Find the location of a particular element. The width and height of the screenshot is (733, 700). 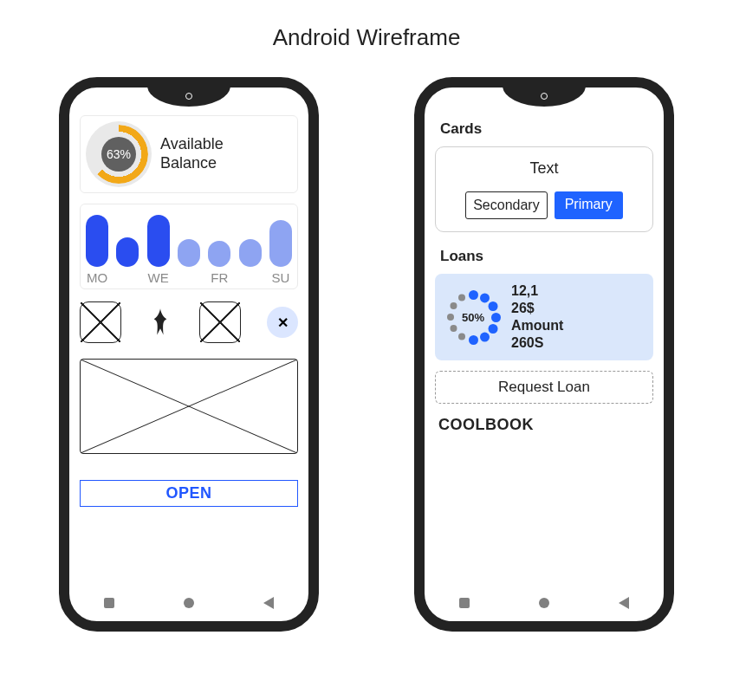

bar-label: WE is located at coordinates (159, 277).